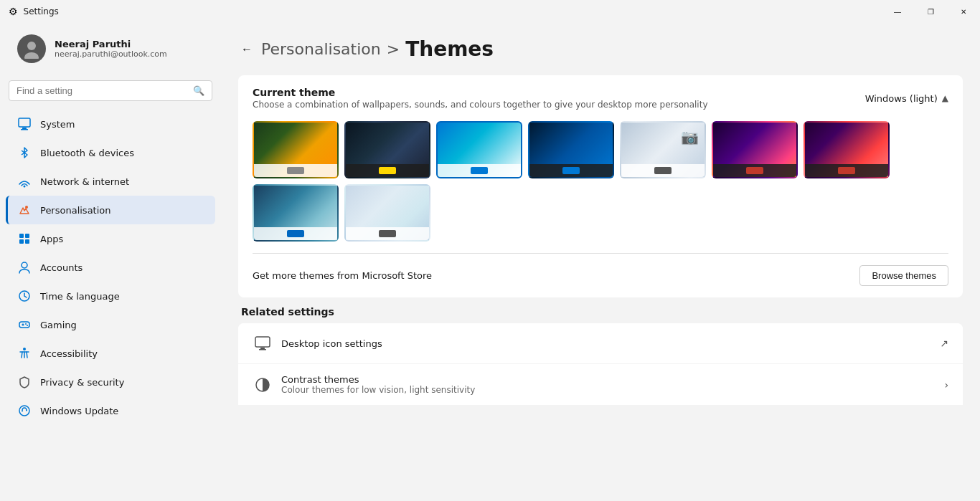 This screenshot has height=501, width=980. Describe the element at coordinates (387, 150) in the screenshot. I see `theme-dark-creature` at that location.